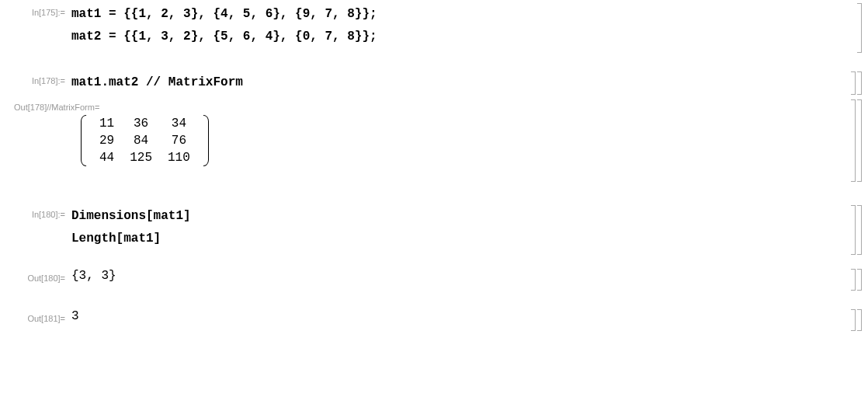 This screenshot has width=868, height=418. I want to click on output-value-180: {3, 3}, so click(470, 276).